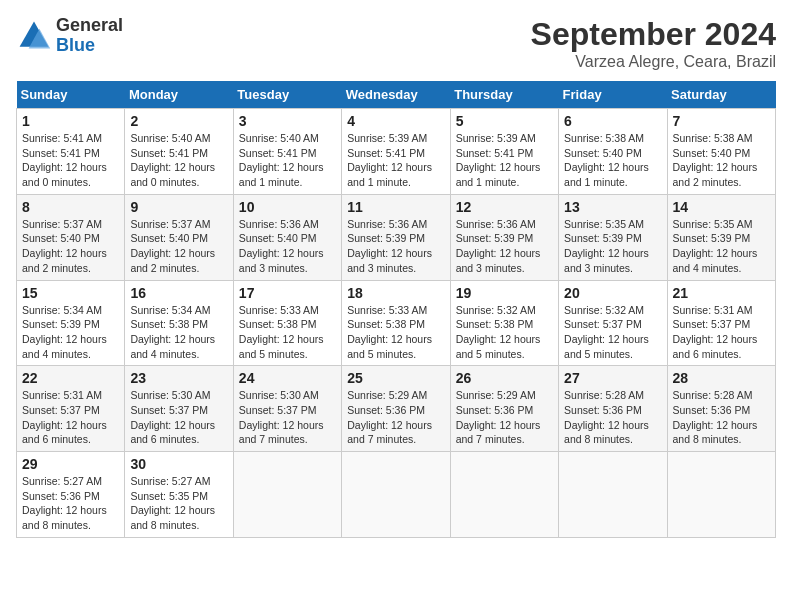 The width and height of the screenshot is (792, 612). Describe the element at coordinates (396, 293) in the screenshot. I see `day-number: 18` at that location.